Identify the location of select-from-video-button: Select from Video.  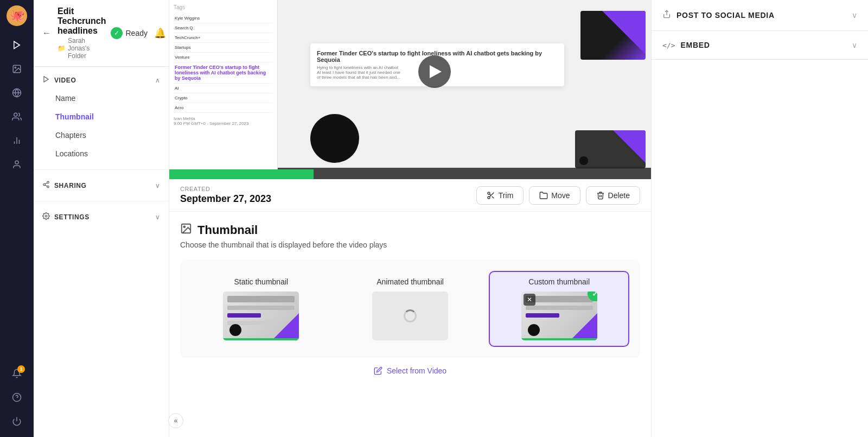
(410, 371).